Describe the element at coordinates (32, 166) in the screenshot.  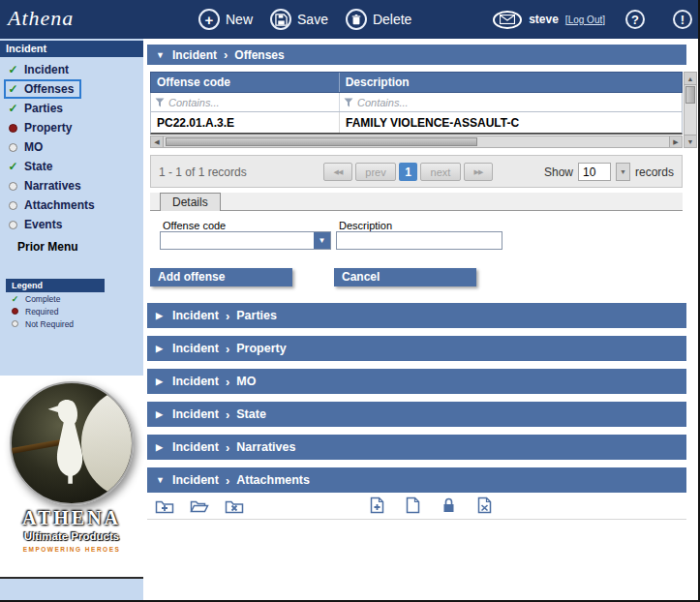
I see `sidebar-item-state: ✓ State` at that location.